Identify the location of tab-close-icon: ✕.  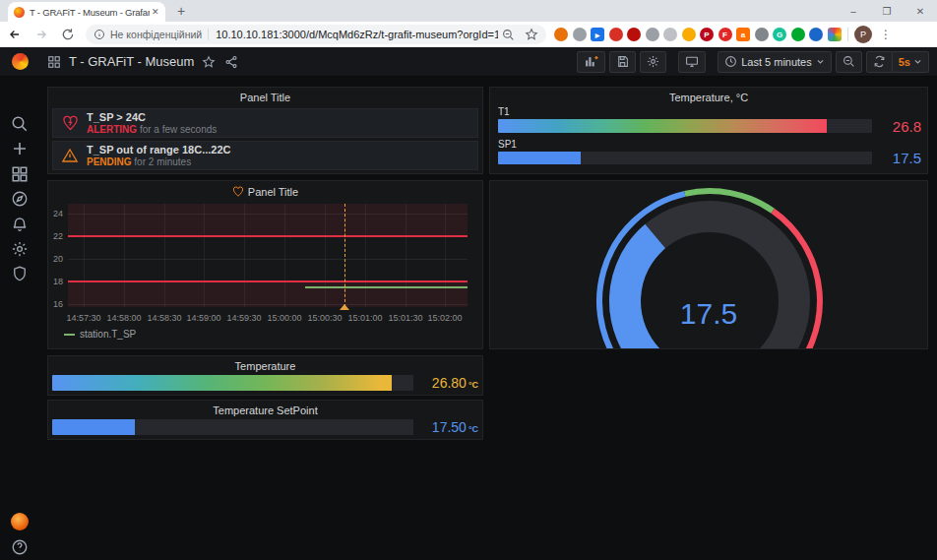
(156, 12).